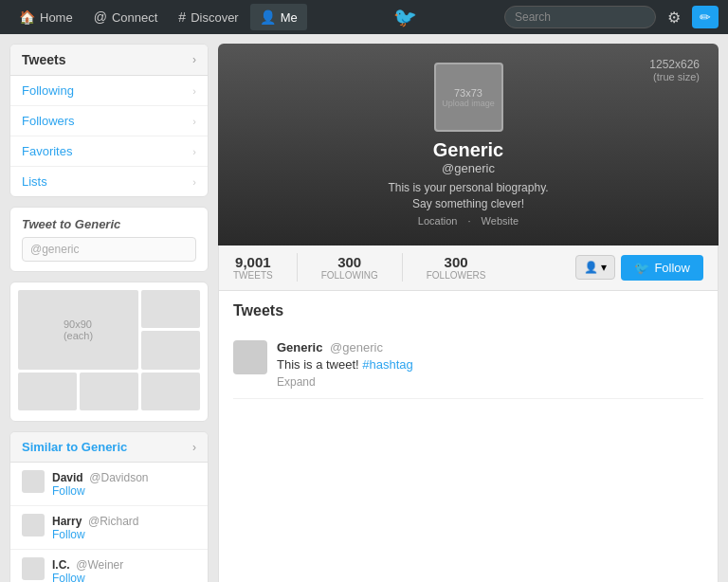 The image size is (728, 582). Describe the element at coordinates (109, 447) in the screenshot. I see `similar-header: Similar to Generic ›` at that location.